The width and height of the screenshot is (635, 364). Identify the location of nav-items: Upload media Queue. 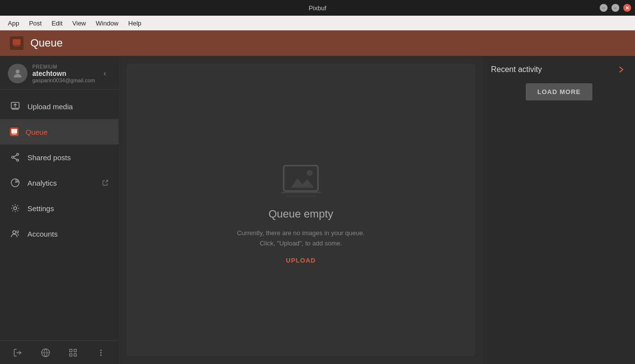
(59, 215).